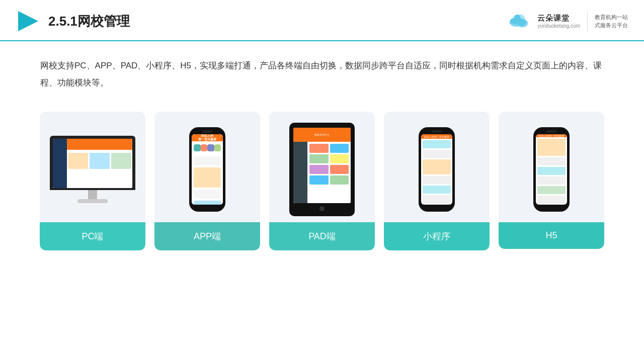  Describe the element at coordinates (73, 21) in the screenshot. I see `header-left: 2.5.1网校管理` at that location.